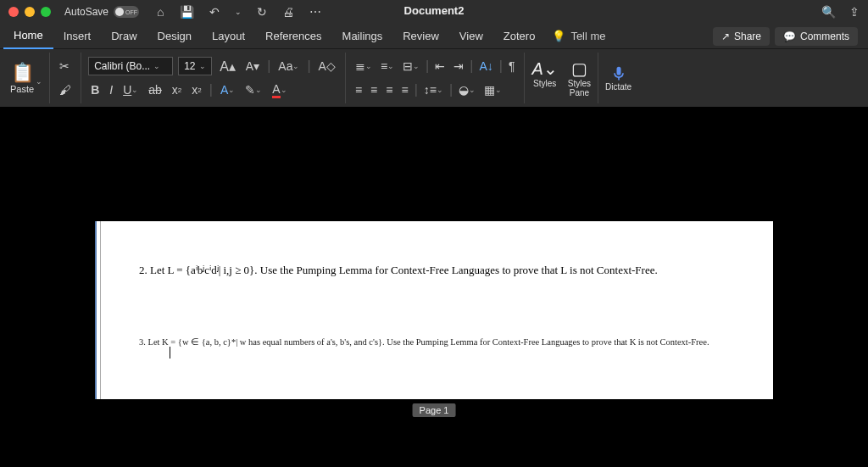 The width and height of the screenshot is (868, 467). What do you see at coordinates (27, 78) in the screenshot?
I see `clipboard-group: 📋 Paste ⌄` at bounding box center [27, 78].